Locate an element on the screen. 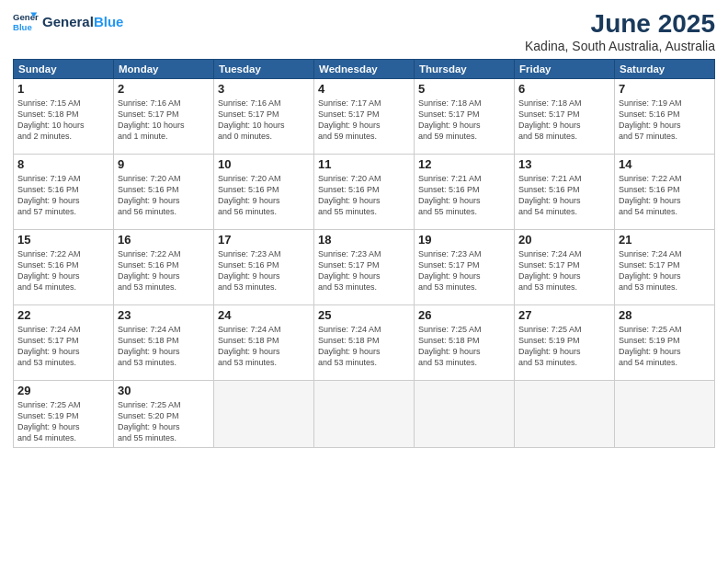 The image size is (728, 563). day-number: 30 is located at coordinates (164, 390).